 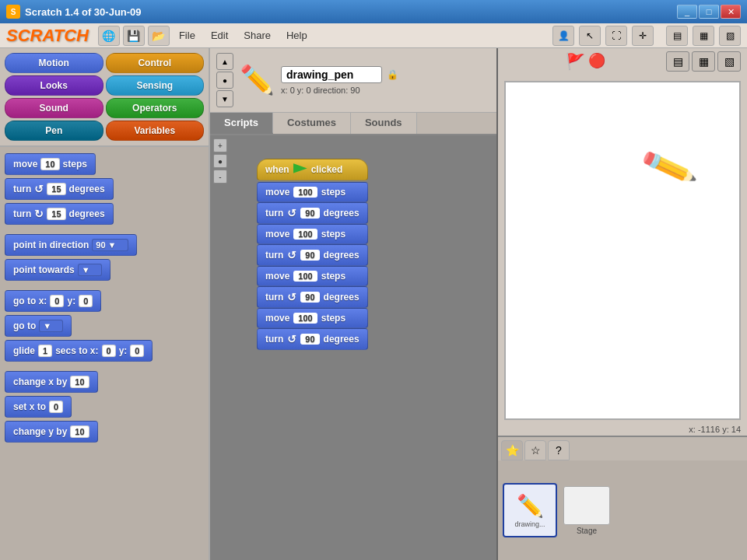 What do you see at coordinates (292, 339) in the screenshot?
I see `turn-icon-4: ↺` at bounding box center [292, 339].